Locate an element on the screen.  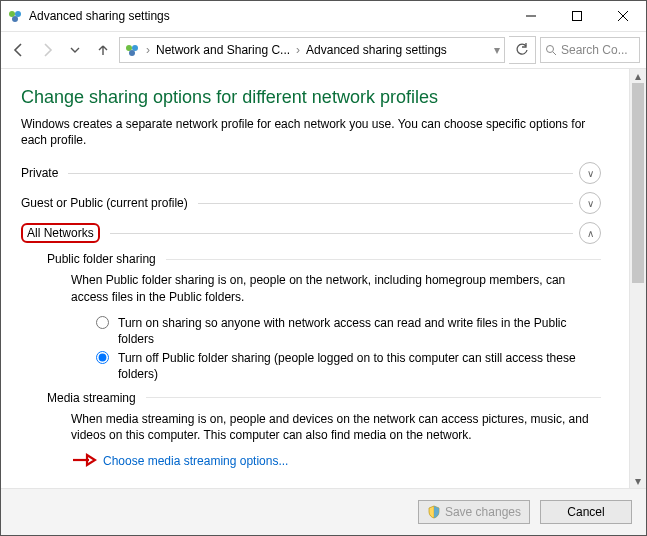
scroll-thumb is located at coordinates (638, 183).